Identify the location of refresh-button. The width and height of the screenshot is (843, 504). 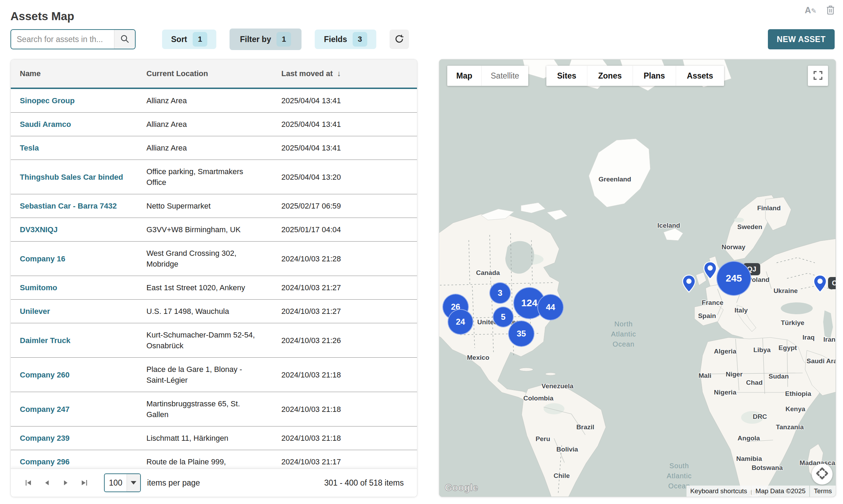
(399, 39).